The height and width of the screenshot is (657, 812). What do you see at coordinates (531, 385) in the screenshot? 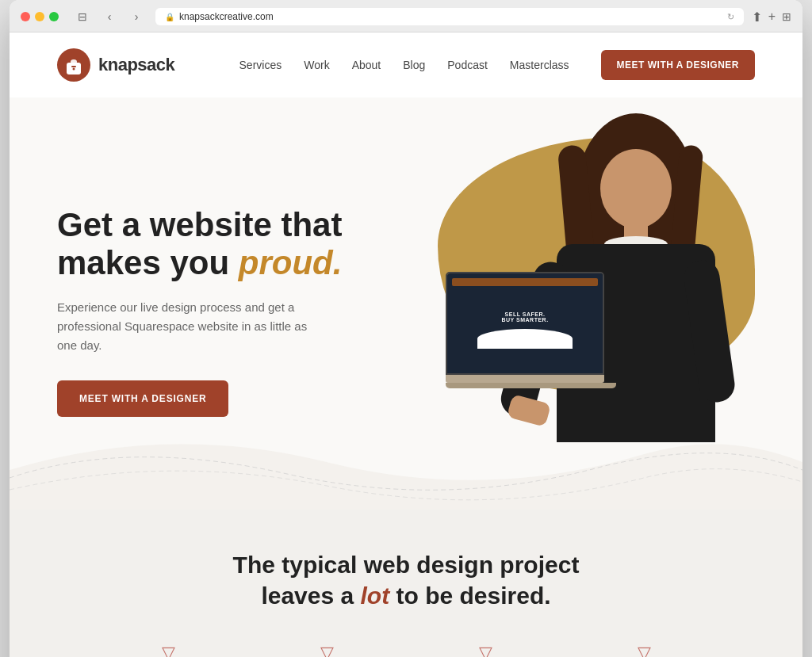
I see `laptop-base` at bounding box center [531, 385].